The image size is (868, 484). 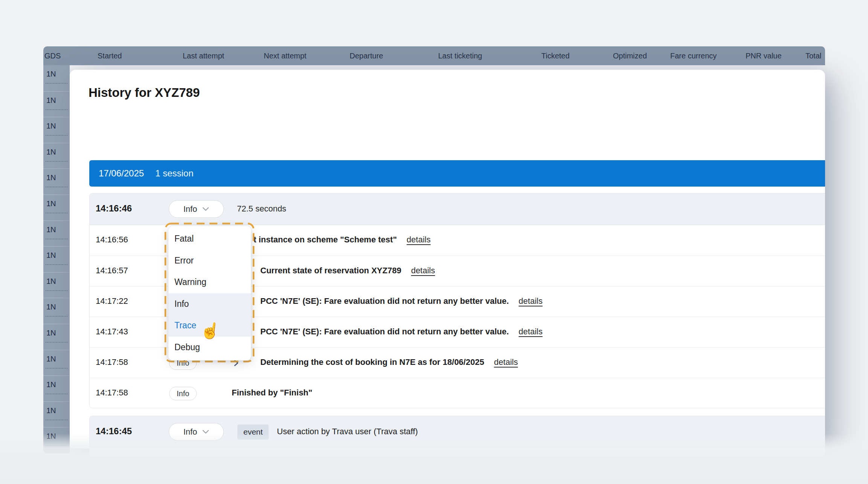 What do you see at coordinates (253, 432) in the screenshot?
I see `event-tag: event` at bounding box center [253, 432].